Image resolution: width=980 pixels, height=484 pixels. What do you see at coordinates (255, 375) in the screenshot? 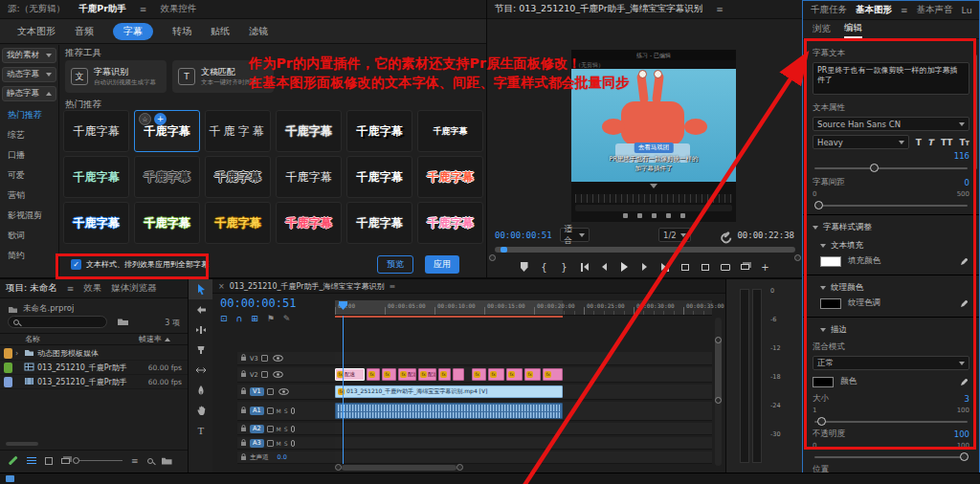
I see `track-name: V2` at bounding box center [255, 375].